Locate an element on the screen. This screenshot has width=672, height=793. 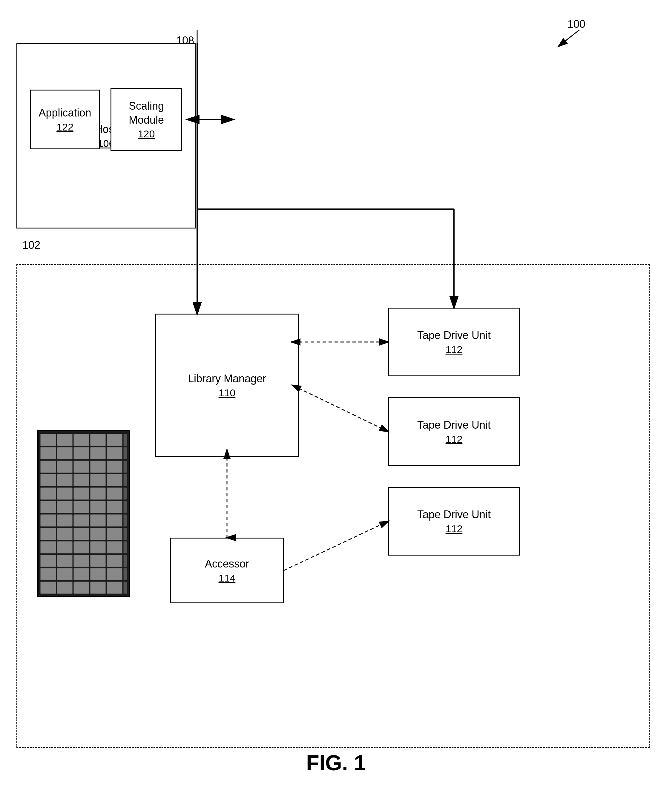
tape-rack is located at coordinates (84, 513).